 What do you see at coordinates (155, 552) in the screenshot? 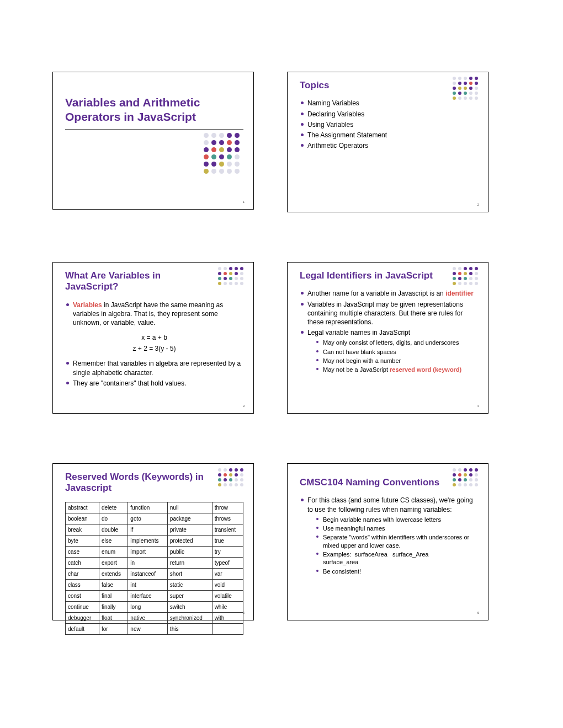
I see `table-row: caseenumimportpublictry` at bounding box center [155, 552].